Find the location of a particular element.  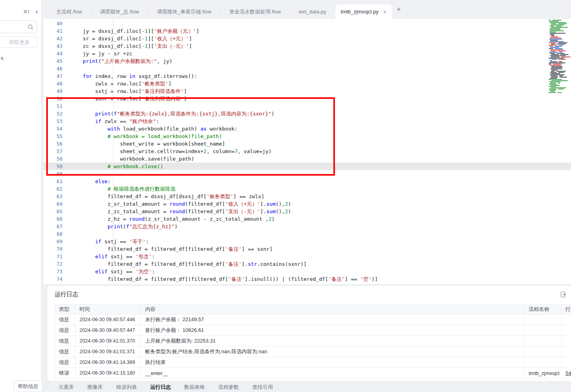

log-line-link: 54 is located at coordinates (566, 373).